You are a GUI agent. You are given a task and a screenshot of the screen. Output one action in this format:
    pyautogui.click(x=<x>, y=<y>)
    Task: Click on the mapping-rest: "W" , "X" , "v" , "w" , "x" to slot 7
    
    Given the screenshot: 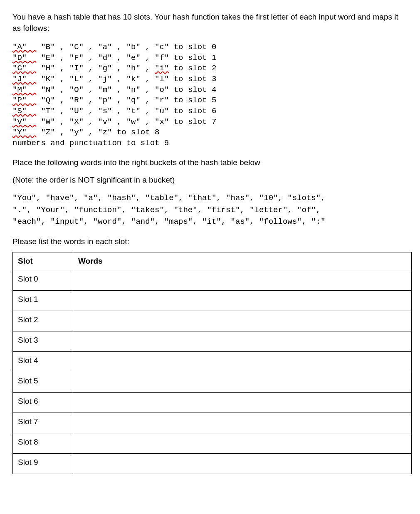 What is the action you would take?
    pyautogui.click(x=126, y=122)
    